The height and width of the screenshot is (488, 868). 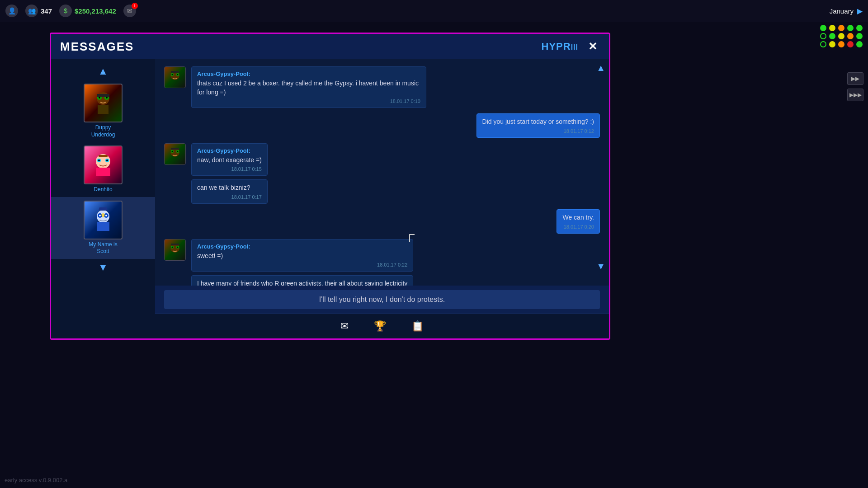 I want to click on scroll-up-icon: ▲, so click(x=601, y=68).